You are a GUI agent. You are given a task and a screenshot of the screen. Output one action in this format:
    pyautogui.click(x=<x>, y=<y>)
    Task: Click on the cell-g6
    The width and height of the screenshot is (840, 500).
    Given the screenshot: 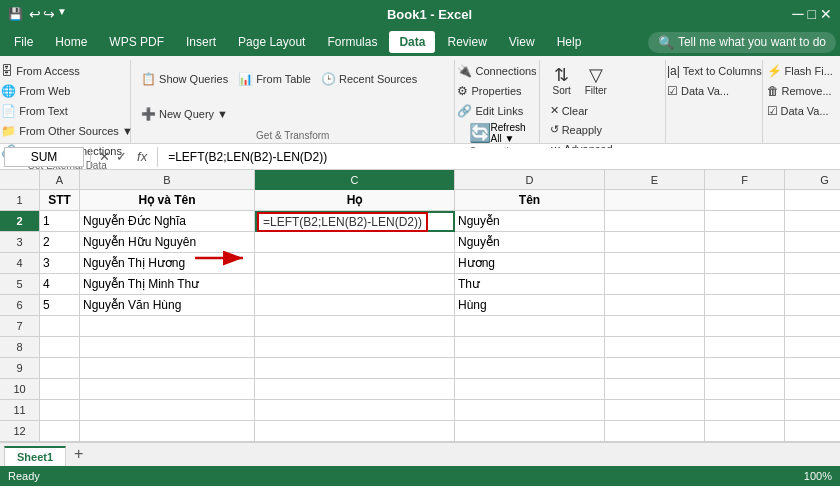 What is the action you would take?
    pyautogui.click(x=812, y=306)
    